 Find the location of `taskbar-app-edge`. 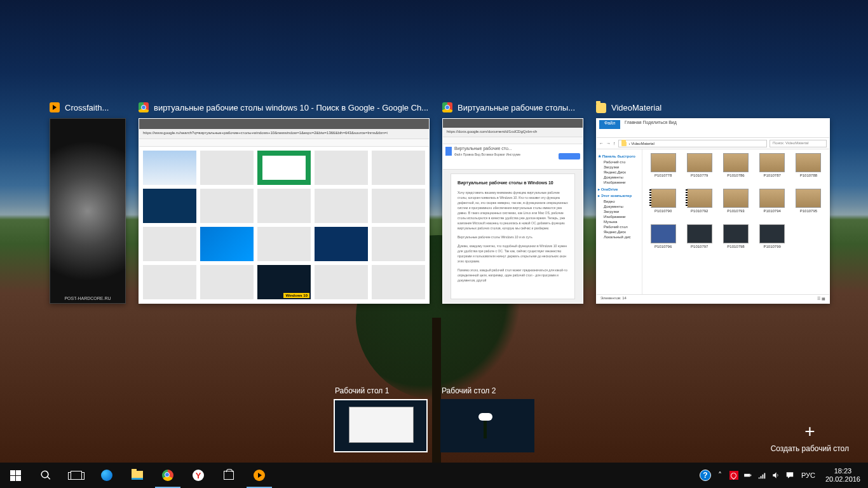

taskbar-app-edge is located at coordinates (107, 475).